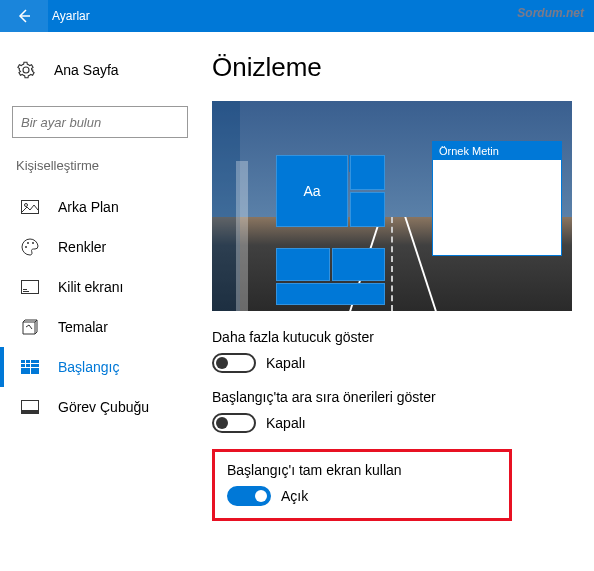  Describe the element at coordinates (71, 16) in the screenshot. I see `window-title: Ayarlar` at that location.